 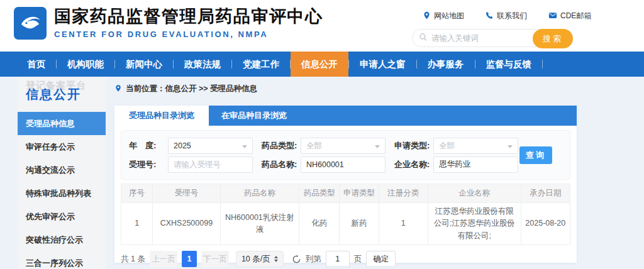 I want to click on sidebar-item-breakthrough-therapy: 突破性治疗公示, so click(x=62, y=240).